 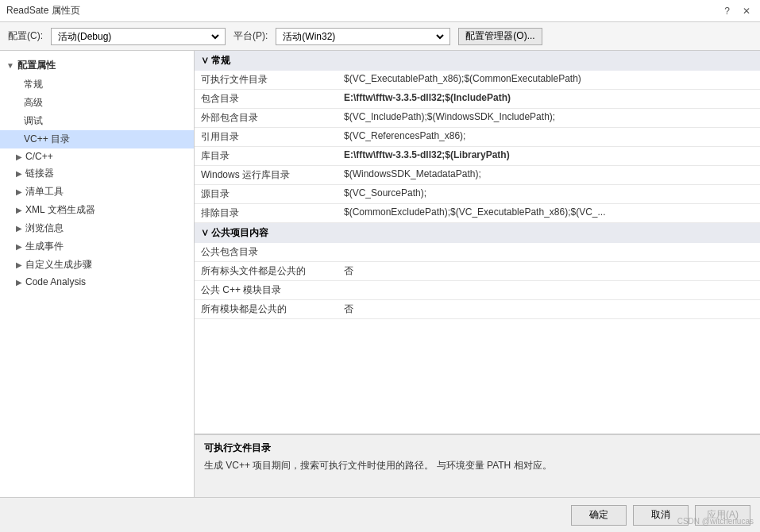 I want to click on prop-name-ext-include: 外部包含目录, so click(x=266, y=118).